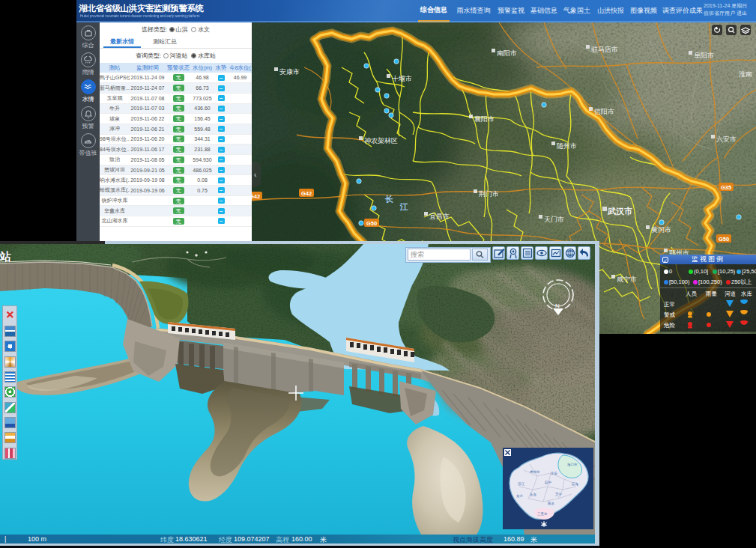  What do you see at coordinates (6, 256) in the screenshot?
I see `svg-text: 站` at bounding box center [6, 256].